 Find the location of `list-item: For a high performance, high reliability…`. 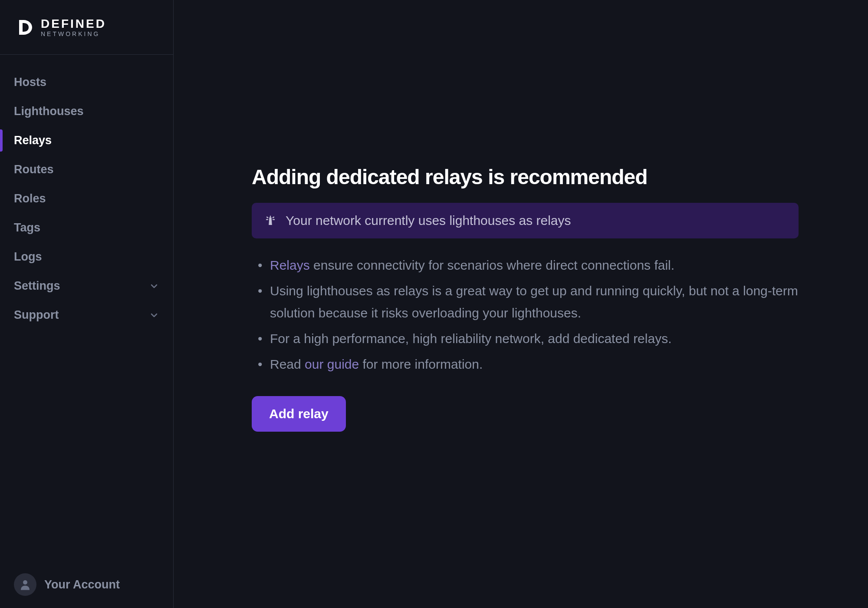

list-item: For a high performance, high reliability… is located at coordinates (530, 339).